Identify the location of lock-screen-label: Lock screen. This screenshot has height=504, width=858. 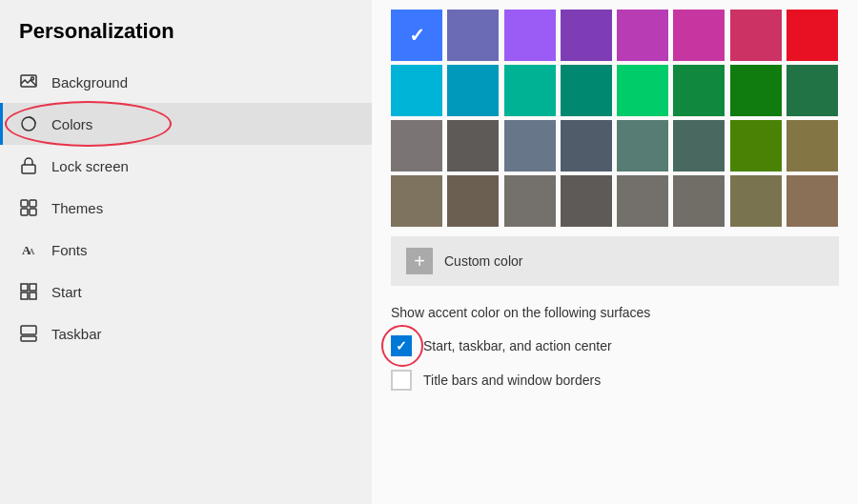
(90, 166).